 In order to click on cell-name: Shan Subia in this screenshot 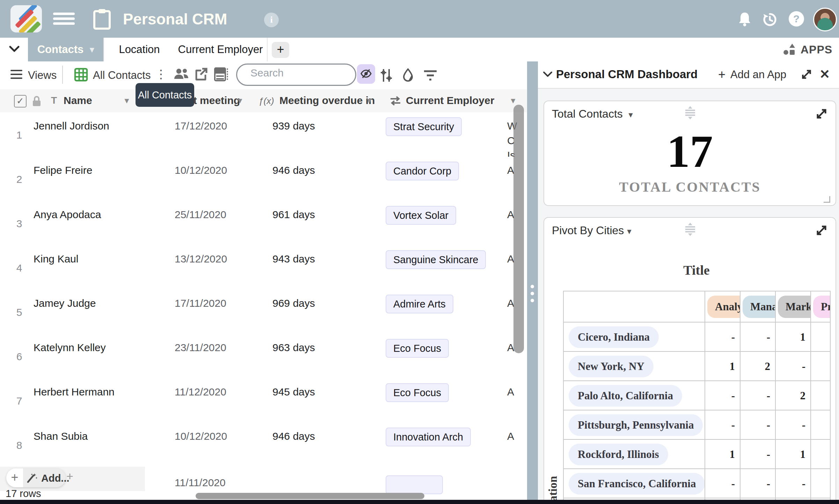, I will do `click(61, 436)`.